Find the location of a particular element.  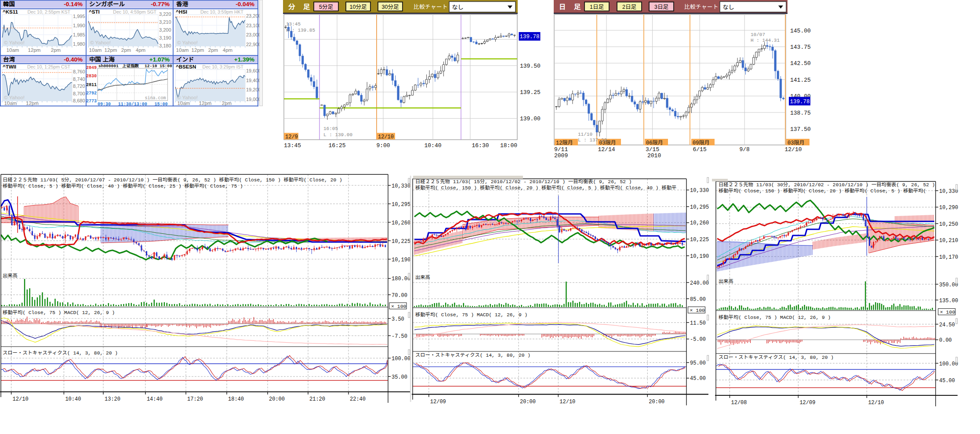

svg-text: 85.00 is located at coordinates (698, 300).